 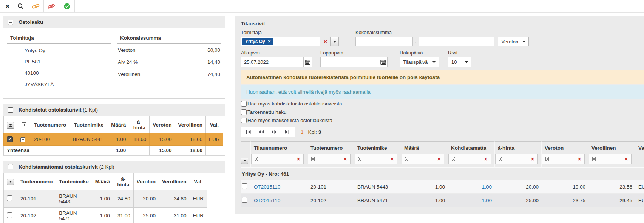 I want to click on cell-val: EUR, so click(x=198, y=215).